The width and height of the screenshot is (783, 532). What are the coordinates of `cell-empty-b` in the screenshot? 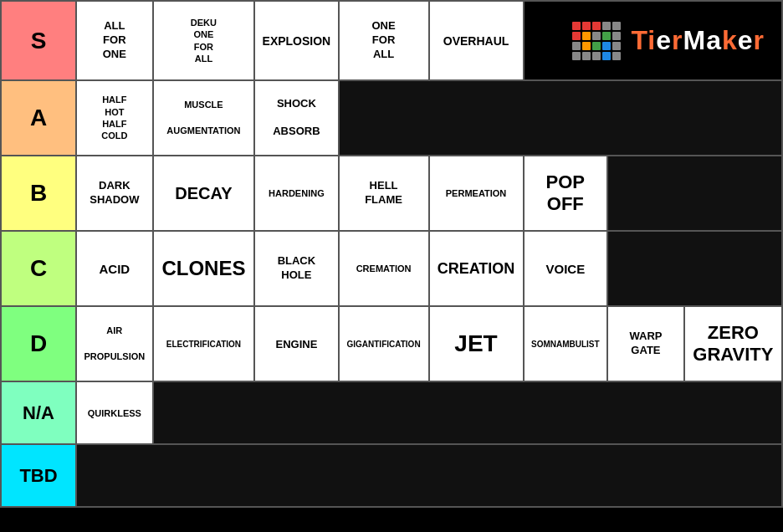 It's located at (694, 193).